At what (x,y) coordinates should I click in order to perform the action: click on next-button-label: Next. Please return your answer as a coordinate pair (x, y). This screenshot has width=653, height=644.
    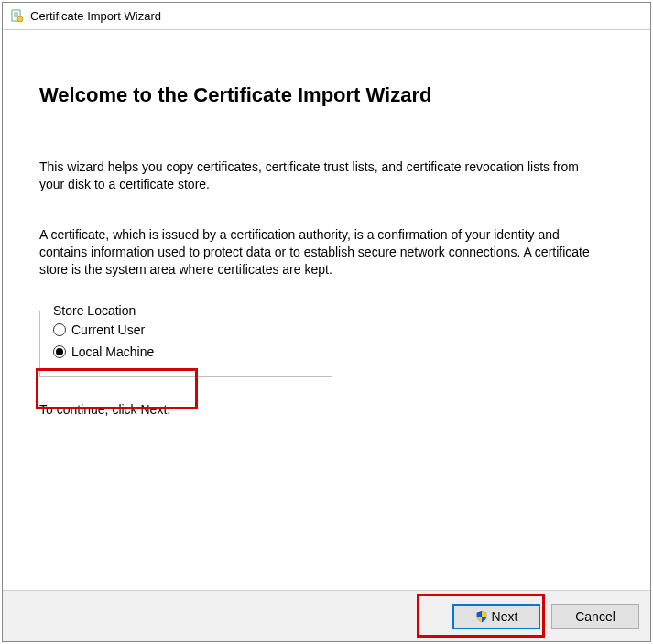
    Looking at the image, I should click on (506, 617).